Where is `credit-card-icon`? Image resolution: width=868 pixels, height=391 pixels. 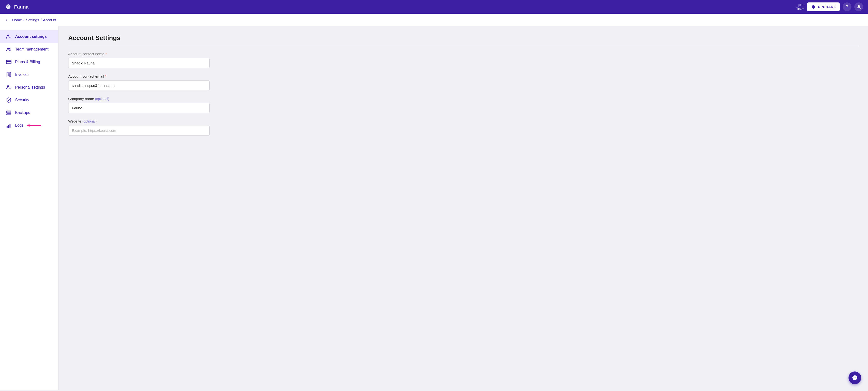 credit-card-icon is located at coordinates (9, 62).